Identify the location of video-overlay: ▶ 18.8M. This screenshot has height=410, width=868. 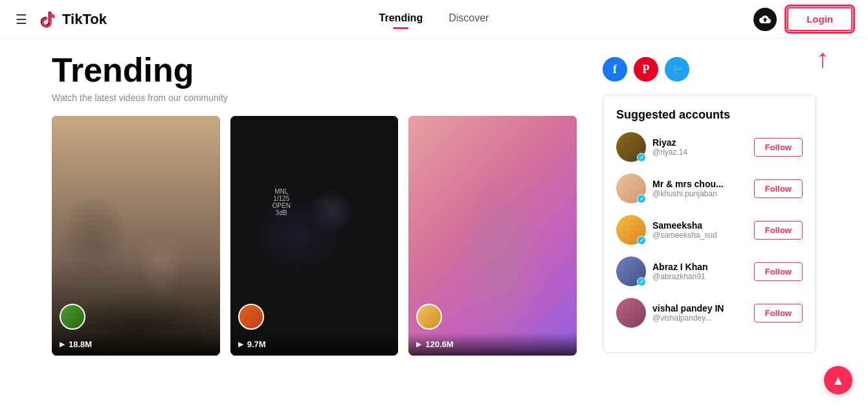
(136, 345).